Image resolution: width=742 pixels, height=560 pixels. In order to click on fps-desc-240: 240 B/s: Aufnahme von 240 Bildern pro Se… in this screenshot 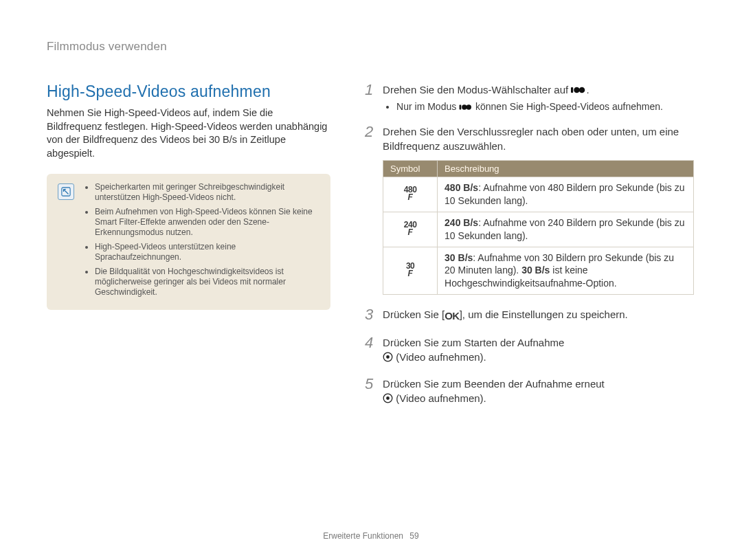, I will do `click(566, 229)`.